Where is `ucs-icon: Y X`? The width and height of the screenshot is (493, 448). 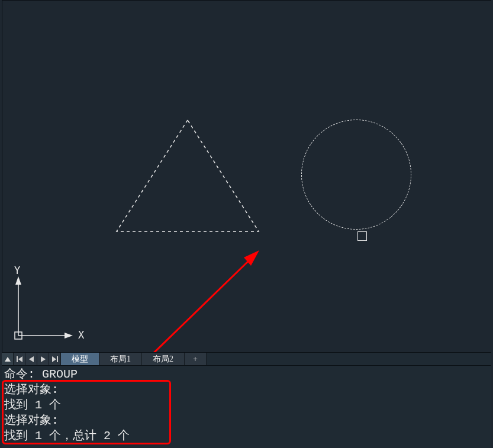
ucs-icon: Y X is located at coordinates (51, 306).